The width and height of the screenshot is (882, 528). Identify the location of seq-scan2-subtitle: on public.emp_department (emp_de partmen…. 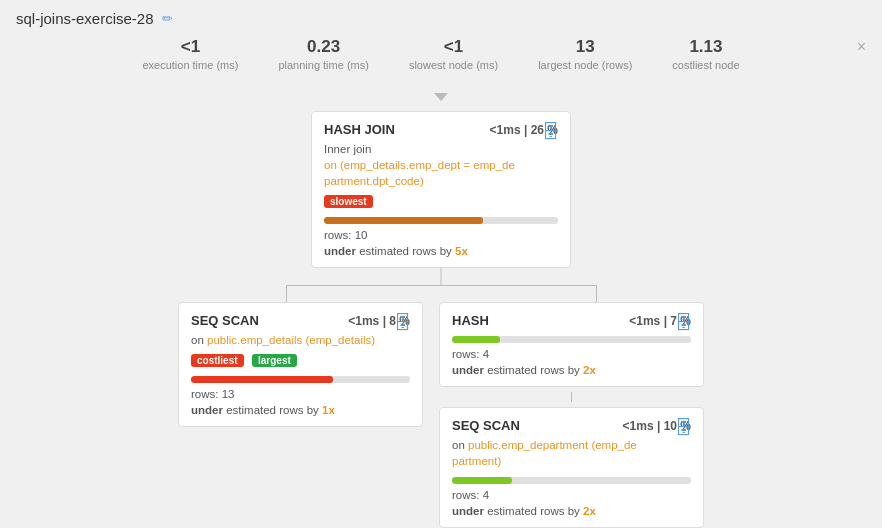
(572, 453).